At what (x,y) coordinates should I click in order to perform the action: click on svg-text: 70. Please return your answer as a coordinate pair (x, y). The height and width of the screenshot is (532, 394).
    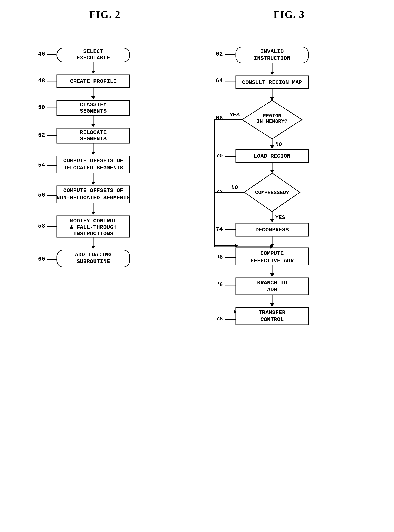
    Looking at the image, I should click on (219, 156).